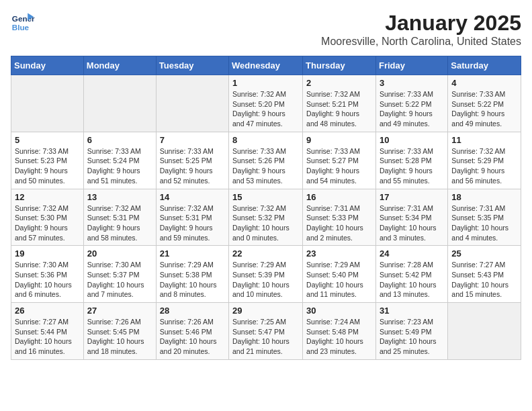 This screenshot has width=532, height=411. I want to click on day-header-friday: Friday, so click(411, 66).